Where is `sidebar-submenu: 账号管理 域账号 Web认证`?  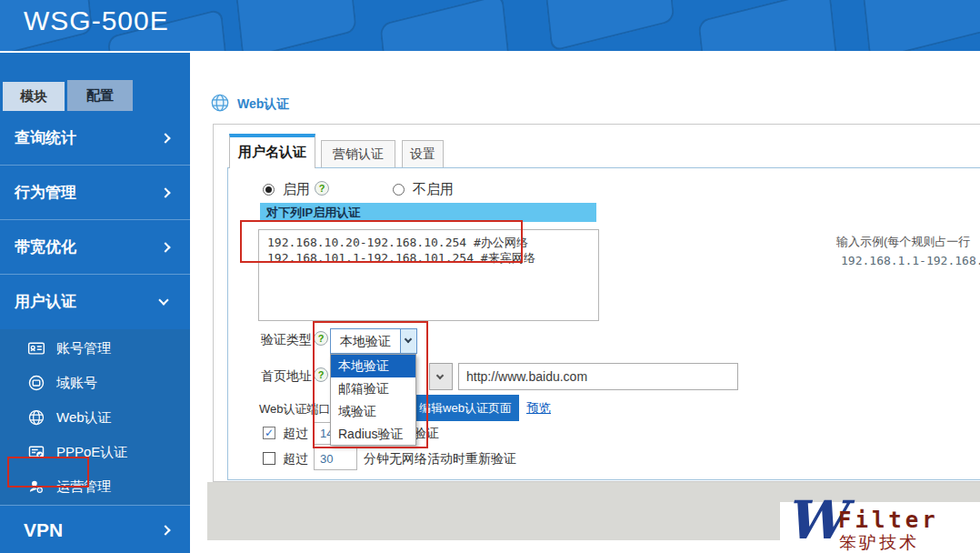
sidebar-submenu: 账号管理 域账号 Web认证 is located at coordinates (95, 417).